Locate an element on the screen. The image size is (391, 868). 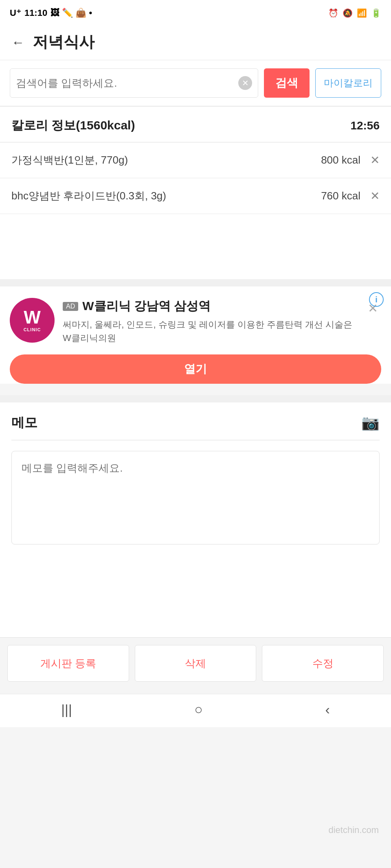
search-section: ✕ 검색 마이칼로리 is located at coordinates (196, 83).